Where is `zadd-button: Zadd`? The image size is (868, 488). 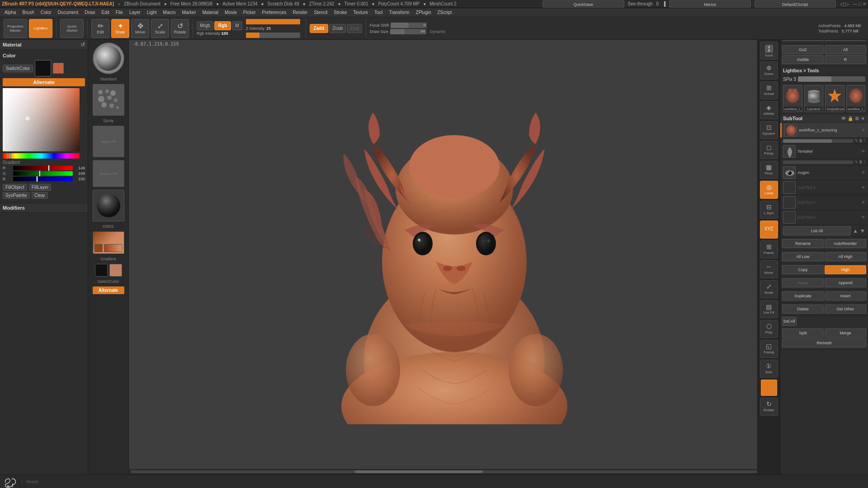 zadd-button: Zadd is located at coordinates (319, 28).